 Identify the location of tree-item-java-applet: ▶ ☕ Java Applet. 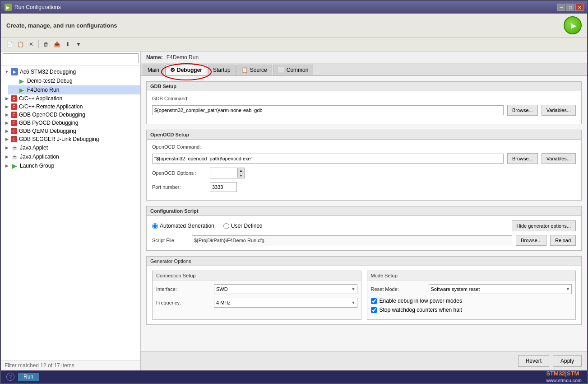
(70, 148).